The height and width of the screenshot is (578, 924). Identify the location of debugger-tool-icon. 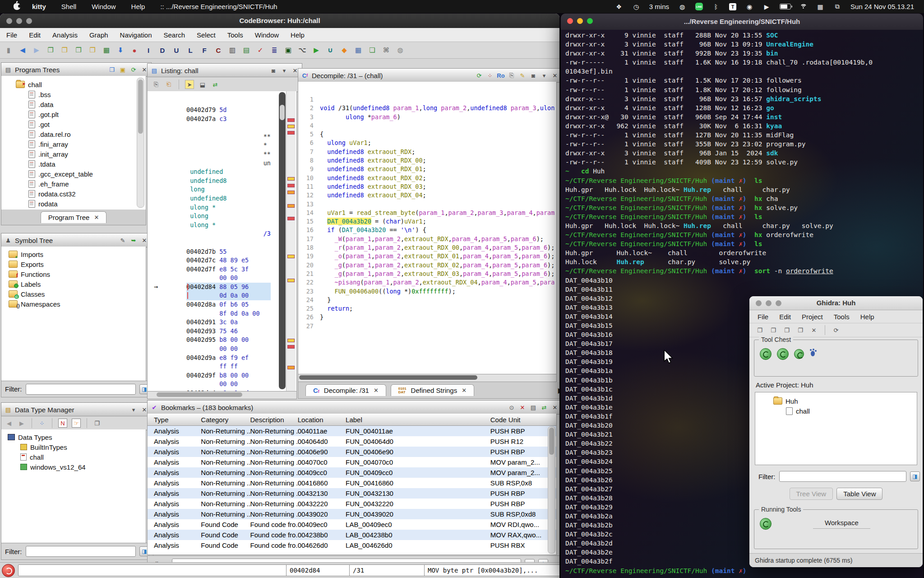
(783, 354).